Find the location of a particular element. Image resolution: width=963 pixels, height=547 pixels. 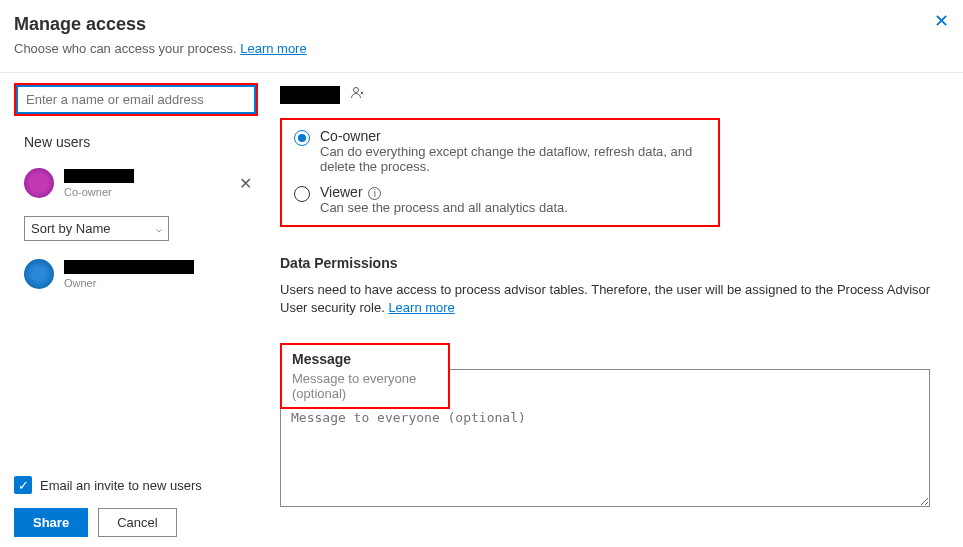

email-invite-label: Email an invite to new users is located at coordinates (121, 486).